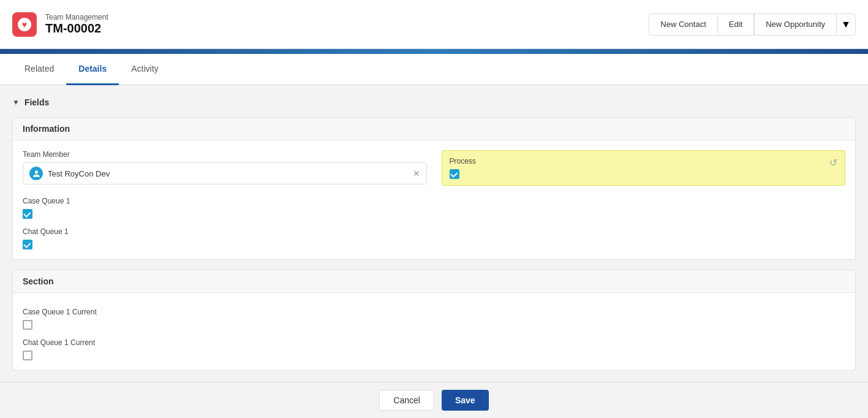  What do you see at coordinates (225, 208) in the screenshot?
I see `case-queue-1-field: Case Queue 1` at bounding box center [225, 208].